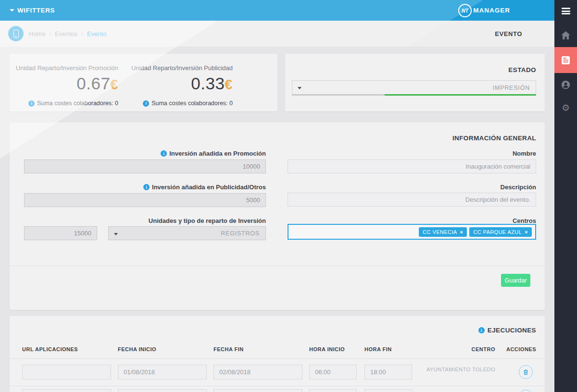 The height and width of the screenshot is (392, 577). What do you see at coordinates (38, 34) in the screenshot?
I see `breadcrumb-home: Home` at bounding box center [38, 34].